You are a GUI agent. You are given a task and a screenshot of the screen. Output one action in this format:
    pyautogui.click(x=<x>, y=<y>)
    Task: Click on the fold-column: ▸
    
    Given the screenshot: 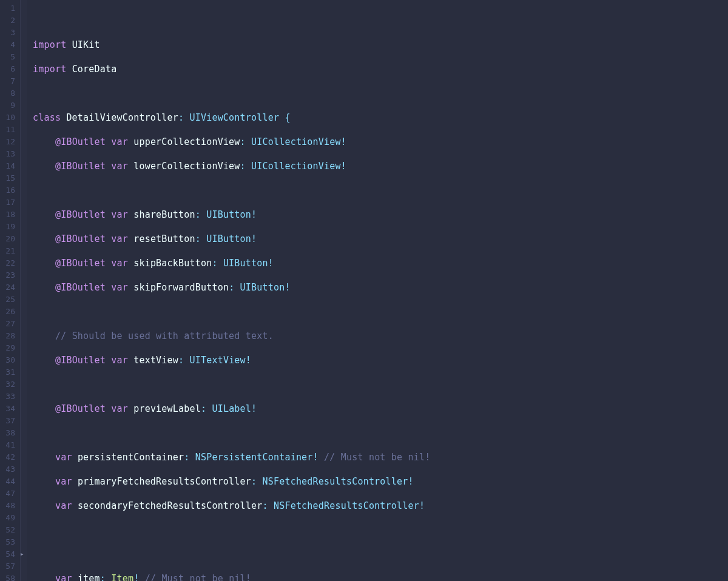 What is the action you would take?
    pyautogui.click(x=24, y=290)
    